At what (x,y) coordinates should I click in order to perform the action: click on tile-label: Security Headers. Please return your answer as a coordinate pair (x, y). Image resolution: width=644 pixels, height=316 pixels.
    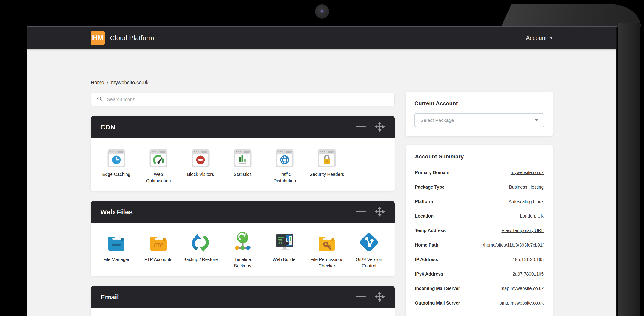
    Looking at the image, I should click on (327, 174).